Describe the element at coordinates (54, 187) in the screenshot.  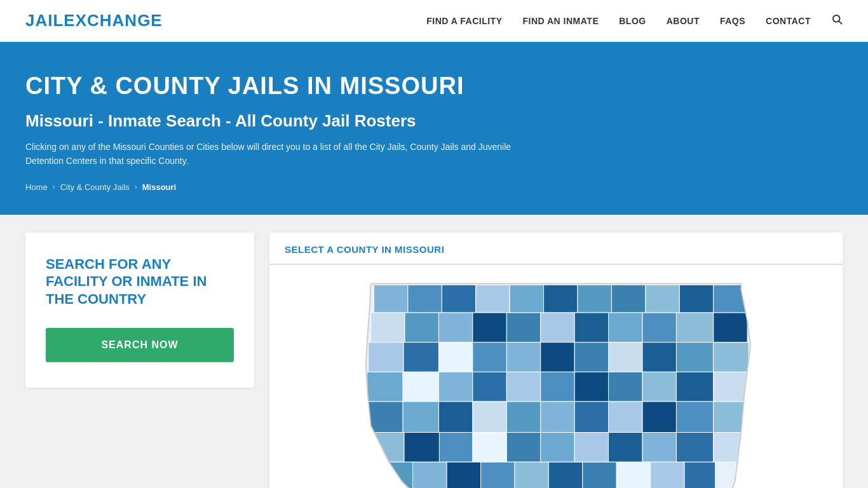
I see `breadcrumb-sep-1: ›` at that location.